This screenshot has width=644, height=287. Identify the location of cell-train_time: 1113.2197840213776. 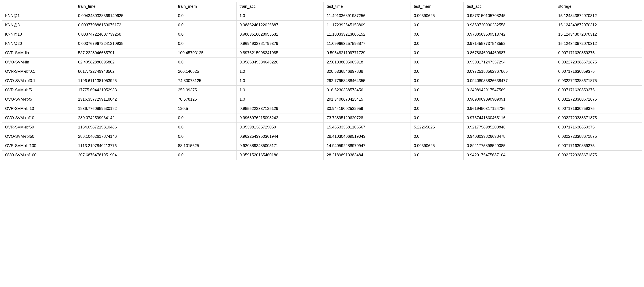
(125, 146).